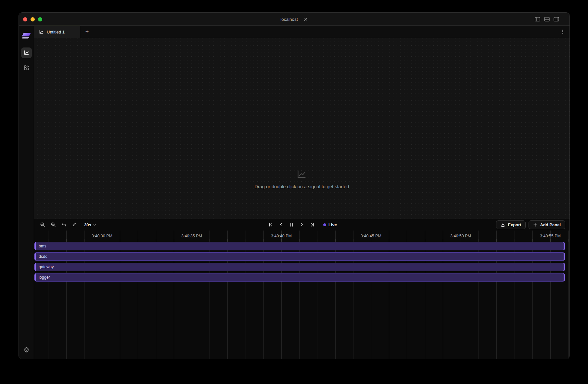 Image resolution: width=588 pixels, height=384 pixels. I want to click on tab-overflow-menu-icon, so click(563, 32).